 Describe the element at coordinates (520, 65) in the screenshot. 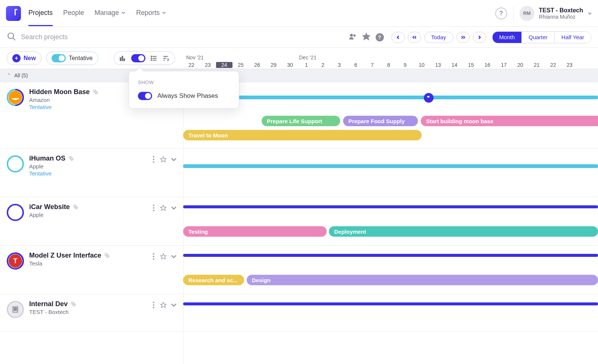

I see `day-cell: 20` at that location.